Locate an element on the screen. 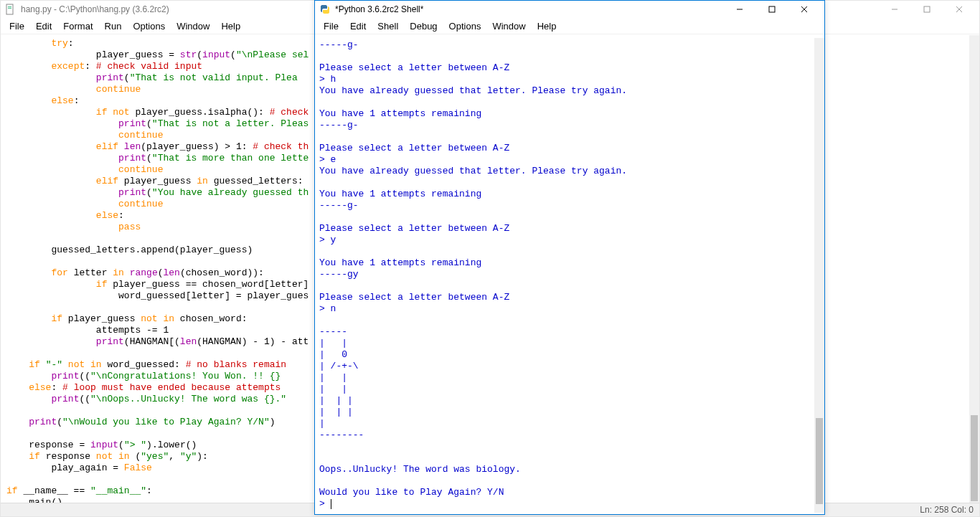  shell-menubar: FileEditShellDebugOptionsWindowHelp is located at coordinates (570, 26).